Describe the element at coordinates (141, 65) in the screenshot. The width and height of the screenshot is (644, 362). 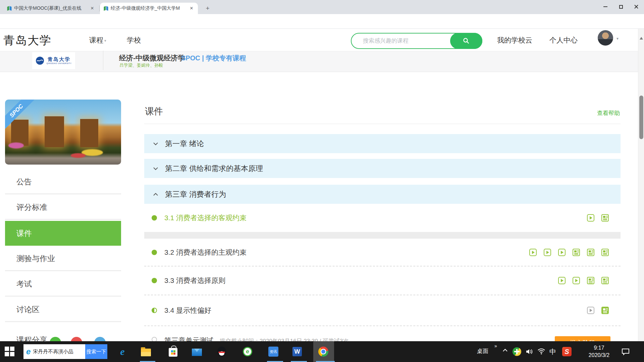
I see `course-instructors: 吕学梁、姜妮伶、孙毅` at that location.